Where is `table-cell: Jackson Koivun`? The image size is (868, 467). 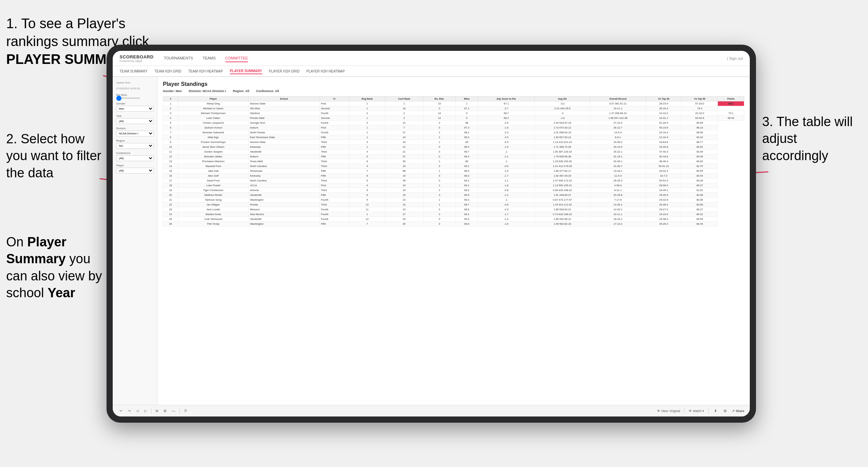
table-cell: Jackson Koivun is located at coordinates (213, 128).